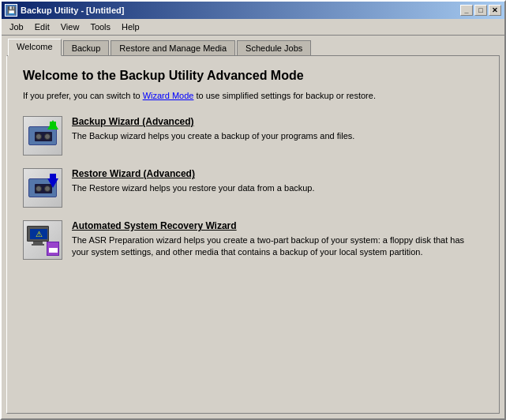 The image size is (506, 420). What do you see at coordinates (278, 240) in the screenshot?
I see `asr-wizard-text: Automated System Recovery Wizard The ASR…` at bounding box center [278, 240].